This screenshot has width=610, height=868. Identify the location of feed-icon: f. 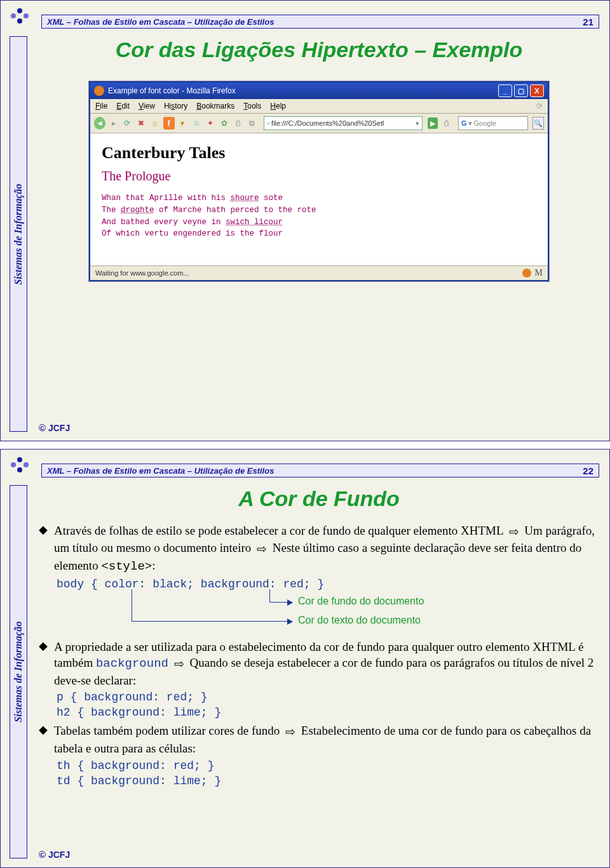
(169, 123).